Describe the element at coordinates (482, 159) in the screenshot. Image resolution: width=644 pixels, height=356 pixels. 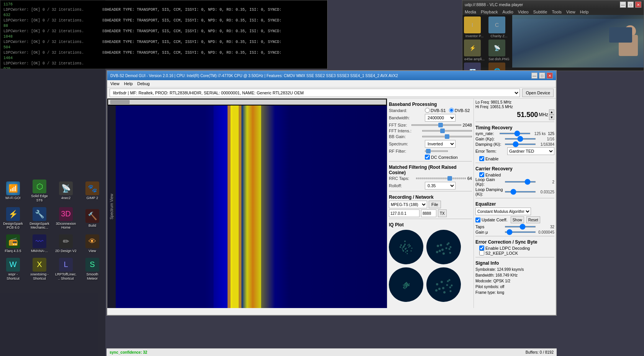
I see `timing-enable-checkbox` at that location.